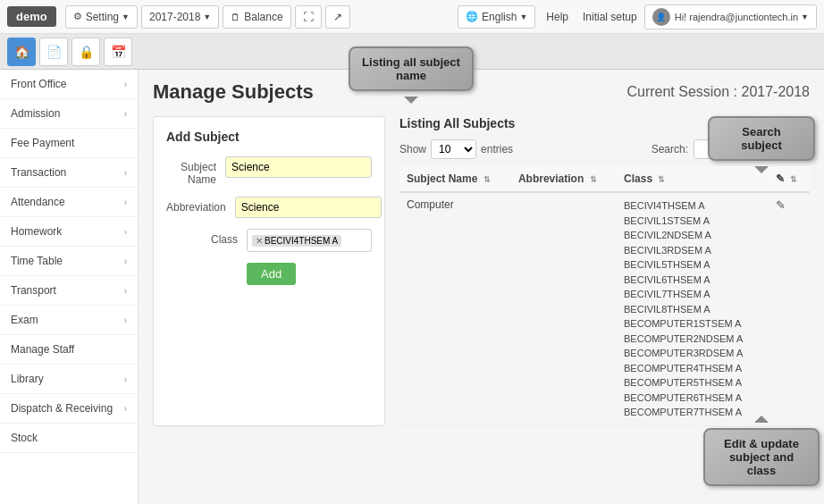 This screenshot has height=504, width=824. I want to click on document-icon-btn: 📄, so click(54, 52).